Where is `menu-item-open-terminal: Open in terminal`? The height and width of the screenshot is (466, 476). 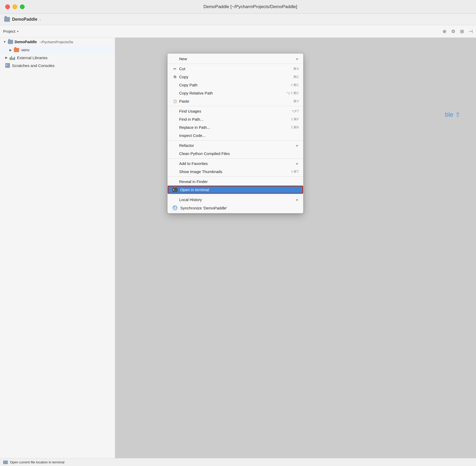 menu-item-open-terminal: Open in terminal is located at coordinates (235, 190).